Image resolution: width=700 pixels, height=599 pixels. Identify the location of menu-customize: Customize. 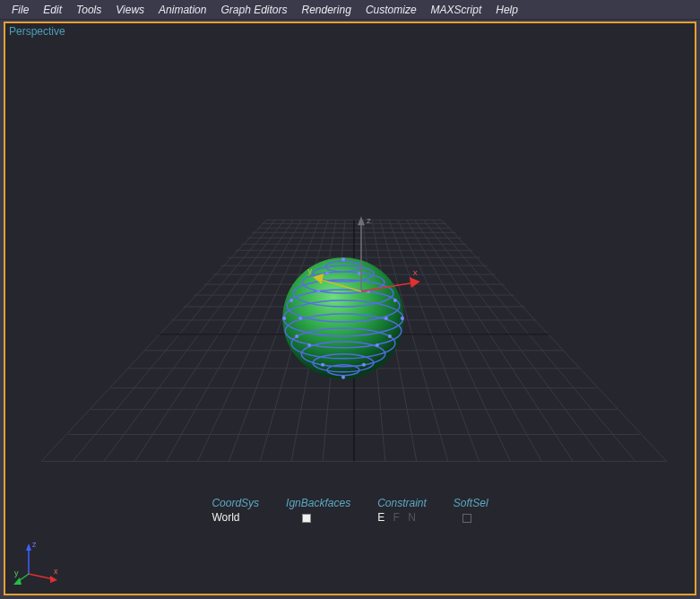
(391, 10).